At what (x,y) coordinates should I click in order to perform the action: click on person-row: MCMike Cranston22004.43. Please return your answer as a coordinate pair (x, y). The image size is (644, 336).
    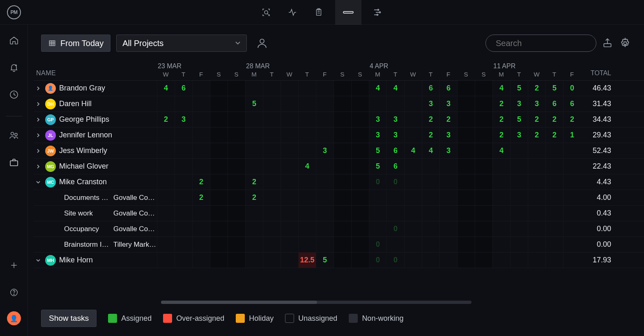
    Looking at the image, I should click on (339, 182).